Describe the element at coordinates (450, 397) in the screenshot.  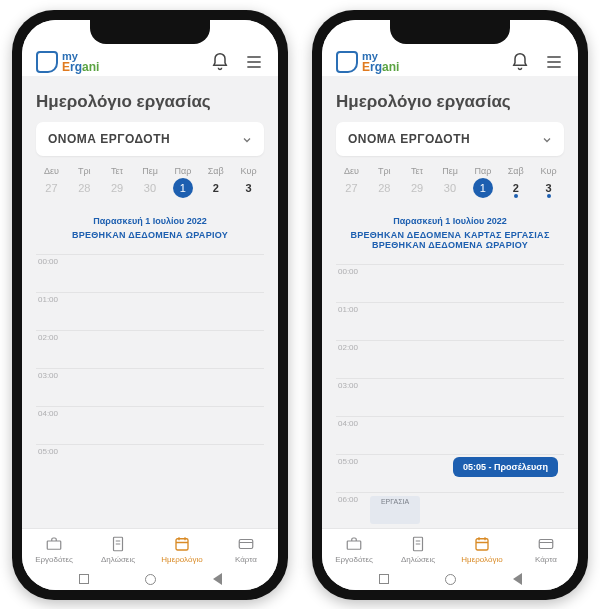
I see `hour-row: 03:00` at that location.